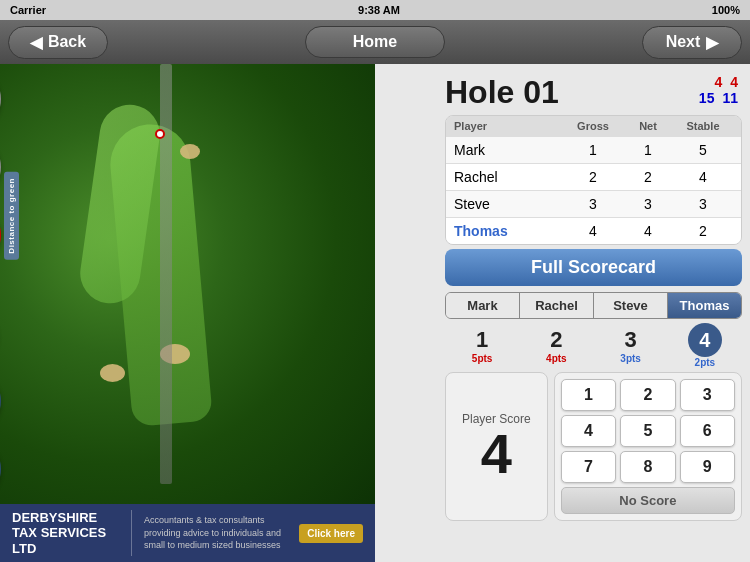 Image resolution: width=750 pixels, height=562 pixels. I want to click on rachel-stable: 4, so click(703, 177).